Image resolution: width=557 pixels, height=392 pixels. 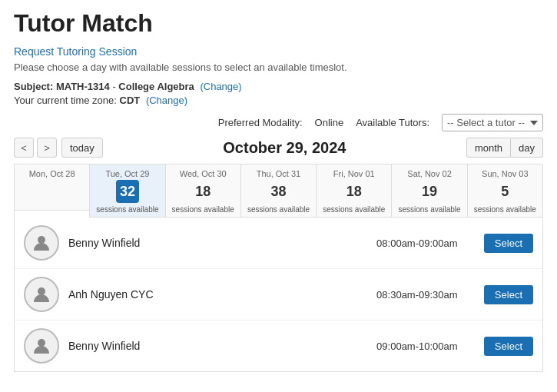 What do you see at coordinates (278, 23) in the screenshot?
I see `app-title: Tutor Match` at bounding box center [278, 23].